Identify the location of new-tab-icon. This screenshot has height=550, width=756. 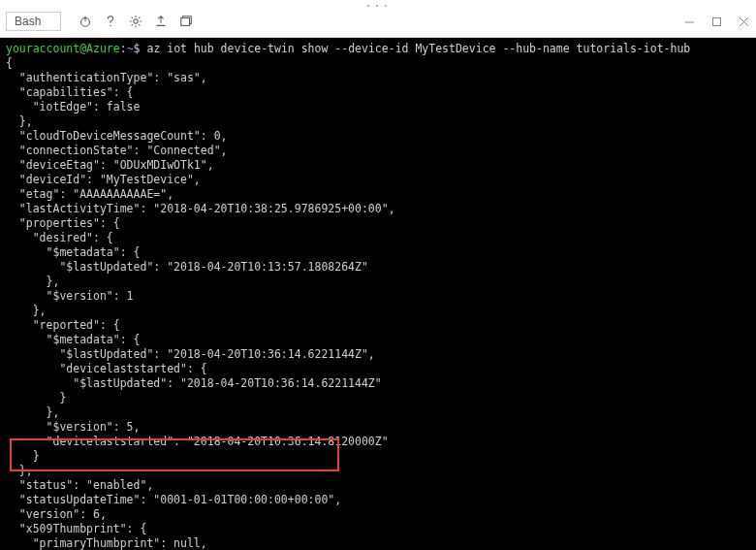
(186, 21).